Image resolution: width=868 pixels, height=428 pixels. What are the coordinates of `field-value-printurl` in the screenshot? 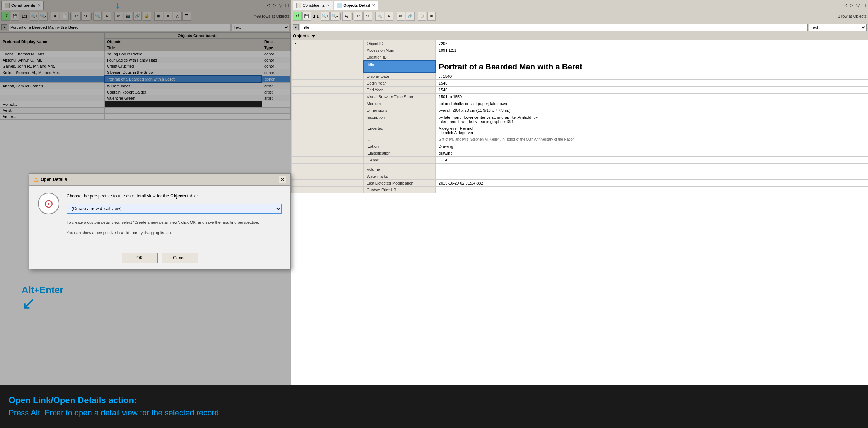 It's located at (652, 190).